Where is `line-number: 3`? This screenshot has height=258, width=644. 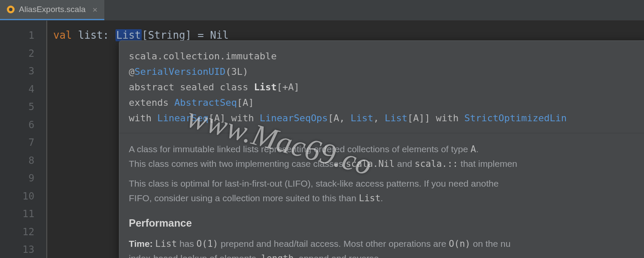 line-number: 3 is located at coordinates (23, 71).